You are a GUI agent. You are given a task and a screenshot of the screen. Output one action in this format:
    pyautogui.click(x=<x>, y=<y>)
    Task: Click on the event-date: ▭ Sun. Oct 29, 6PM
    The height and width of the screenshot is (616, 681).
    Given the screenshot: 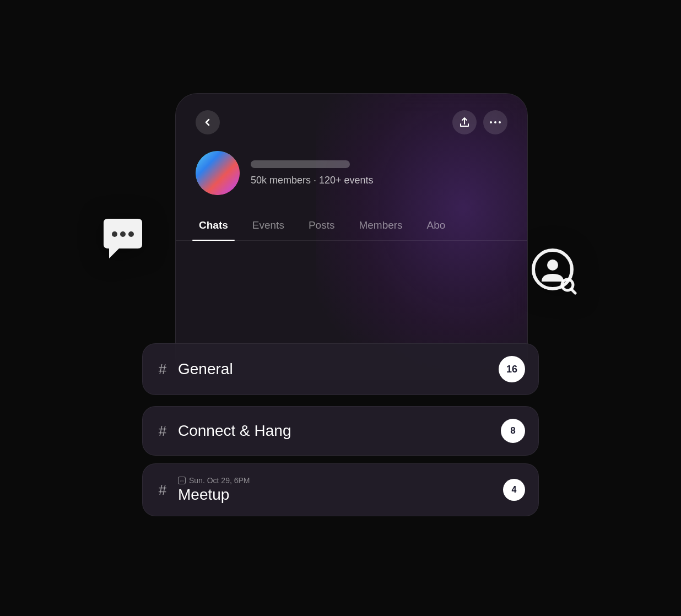 What is the action you would take?
    pyautogui.click(x=336, y=480)
    